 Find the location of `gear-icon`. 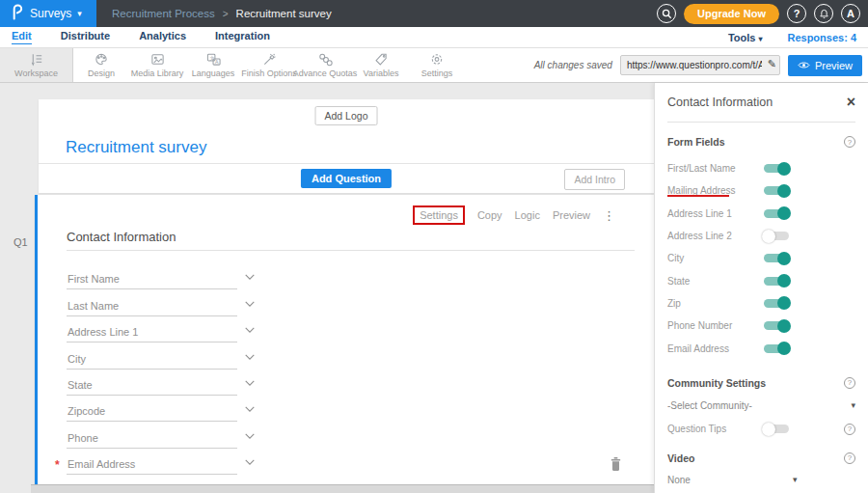

gear-icon is located at coordinates (437, 60).